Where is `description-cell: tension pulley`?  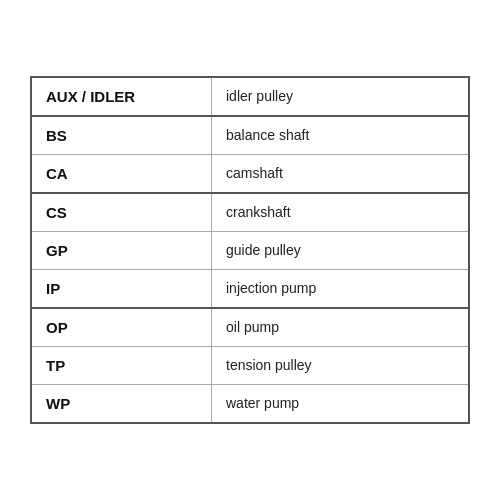
description-cell: tension pulley is located at coordinates (340, 366).